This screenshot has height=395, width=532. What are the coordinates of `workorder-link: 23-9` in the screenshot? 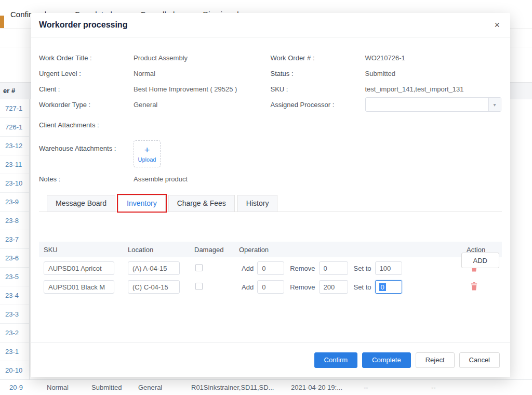 It's located at (12, 202).